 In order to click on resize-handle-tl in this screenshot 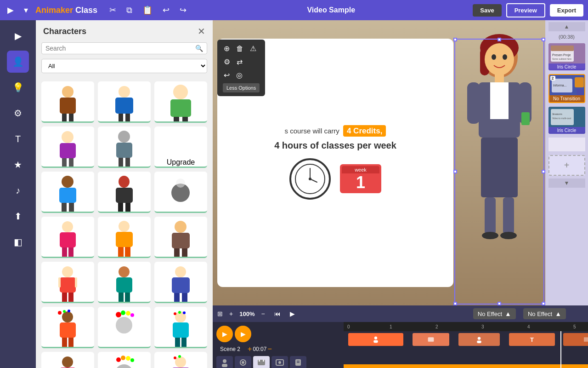, I will do `click(455, 40)`.